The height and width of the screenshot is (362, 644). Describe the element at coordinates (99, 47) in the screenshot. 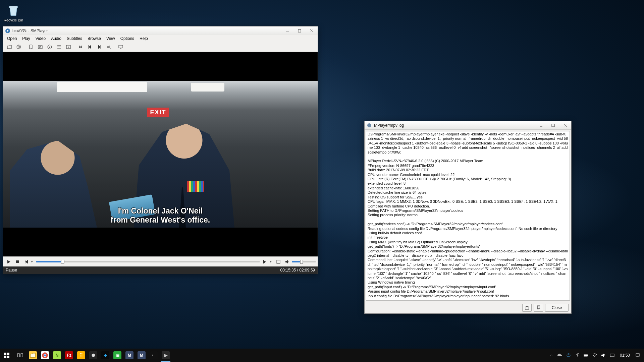

I see `next-icon` at that location.